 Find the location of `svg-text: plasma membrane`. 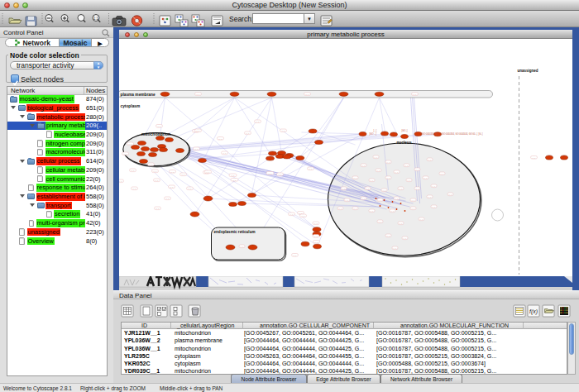

svg-text: plasma membrane is located at coordinates (138, 94).